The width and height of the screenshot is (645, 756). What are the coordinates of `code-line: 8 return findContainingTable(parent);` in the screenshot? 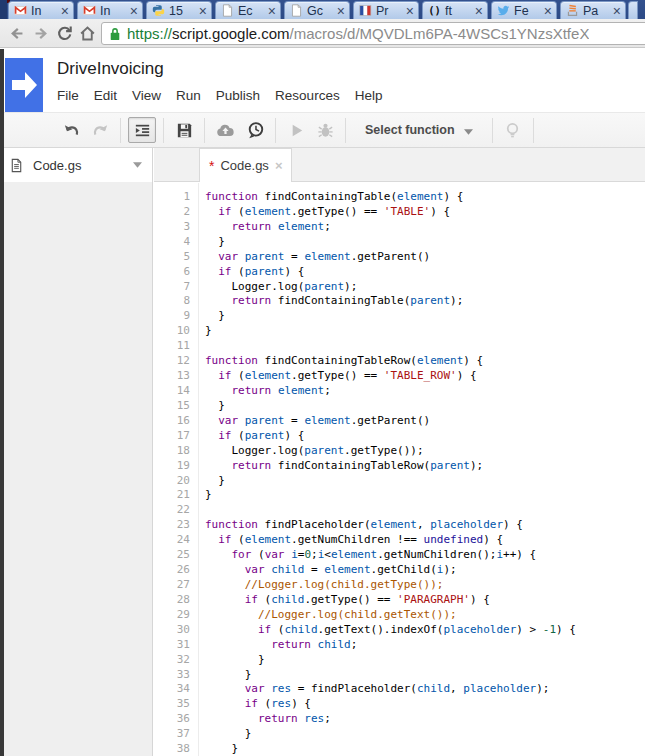 It's located at (400, 302).